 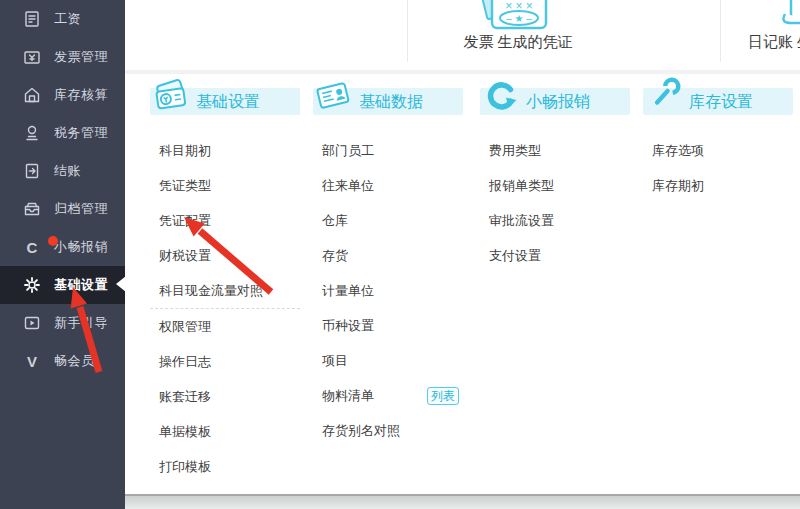 I want to click on card-journal-voucher: 日记账 生成的凭证, so click(x=760, y=26).